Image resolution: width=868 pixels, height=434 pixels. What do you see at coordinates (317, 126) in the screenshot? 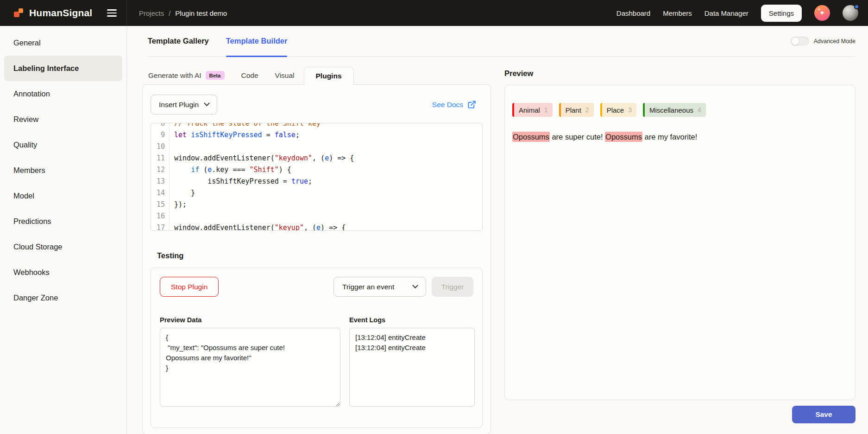
I see `code-line-8: 8// Track the state of the Shift key` at bounding box center [317, 126].